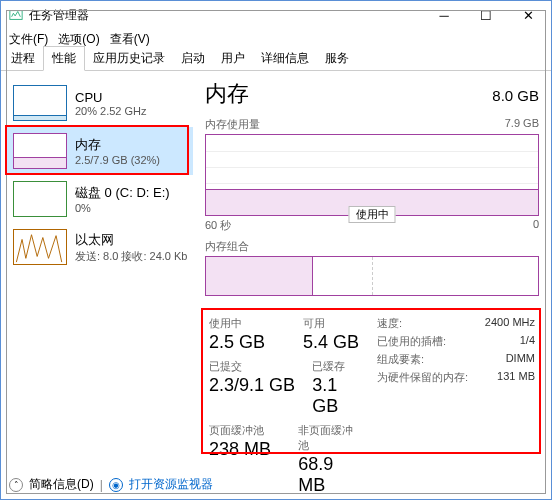 The width and height of the screenshot is (554, 503). What do you see at coordinates (331, 342) in the screenshot?
I see `available-value: 5.4 GB` at bounding box center [331, 342].